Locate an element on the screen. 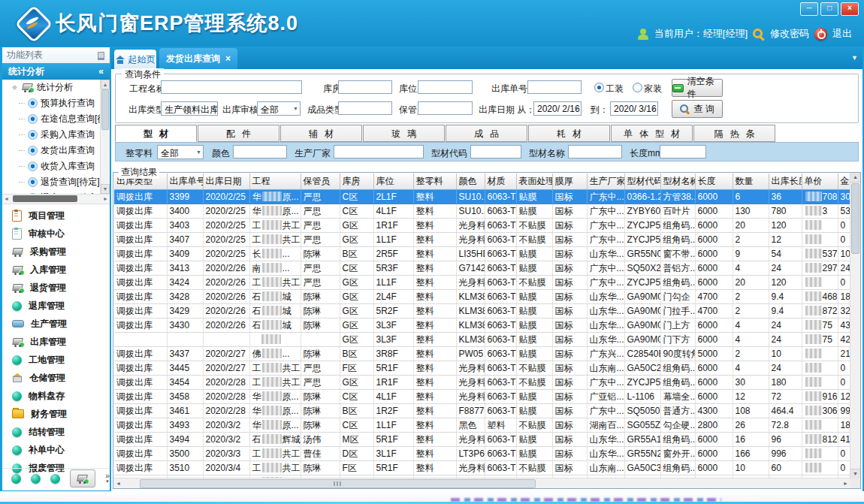 Image resolution: width=864 pixels, height=504 pixels. sidebar-module-item: 补单中心 is located at coordinates (56, 450).